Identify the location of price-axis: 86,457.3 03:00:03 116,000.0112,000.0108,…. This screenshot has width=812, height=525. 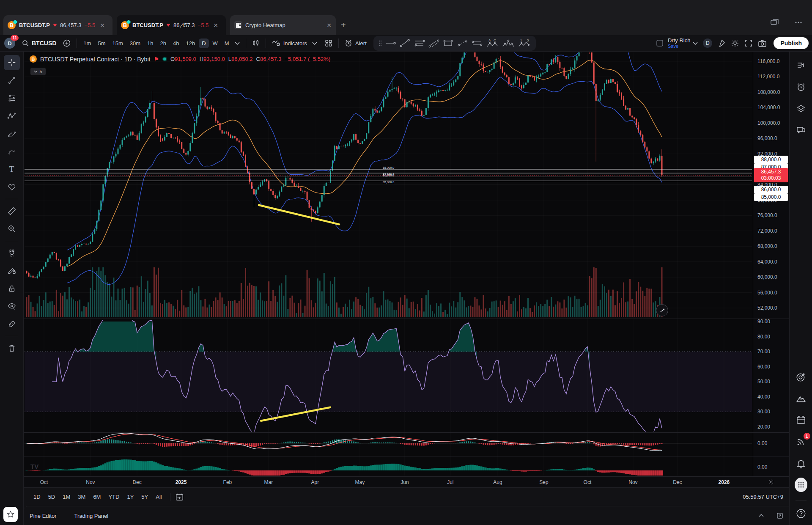
(771, 264).